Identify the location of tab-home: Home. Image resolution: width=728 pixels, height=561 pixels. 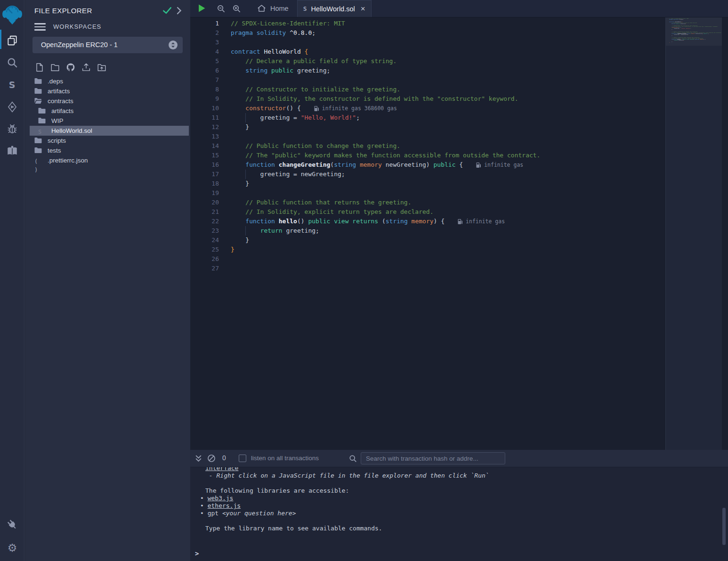
(273, 8).